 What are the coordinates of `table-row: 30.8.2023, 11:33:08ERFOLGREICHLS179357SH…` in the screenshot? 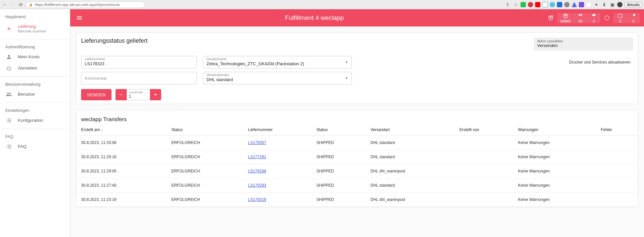 It's located at (357, 143).